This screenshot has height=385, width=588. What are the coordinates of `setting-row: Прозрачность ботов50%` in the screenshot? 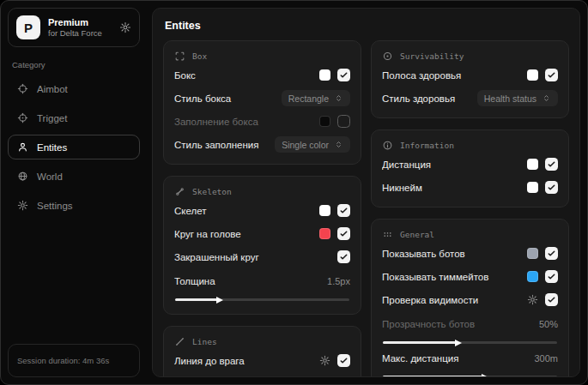 It's located at (470, 324).